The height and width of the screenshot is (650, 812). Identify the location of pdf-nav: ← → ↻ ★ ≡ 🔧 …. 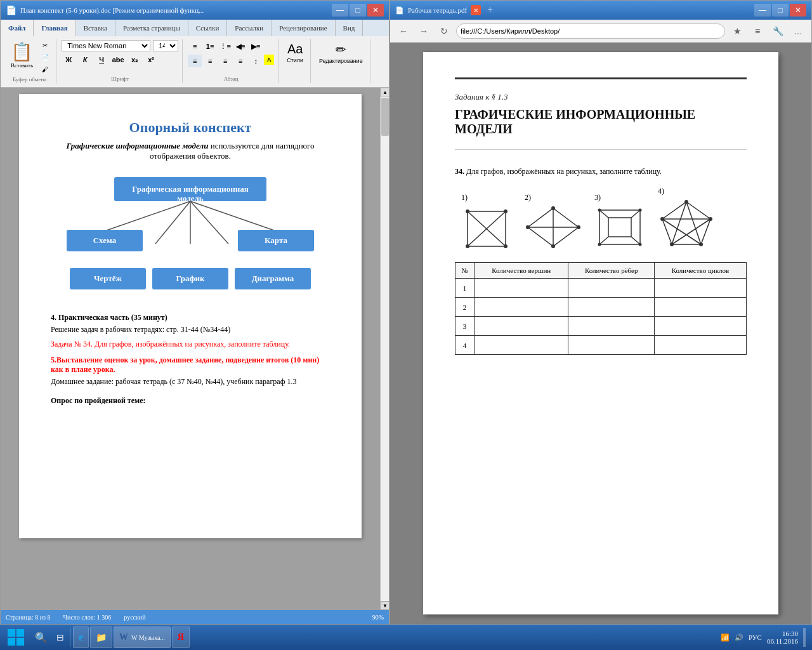
(601, 31).